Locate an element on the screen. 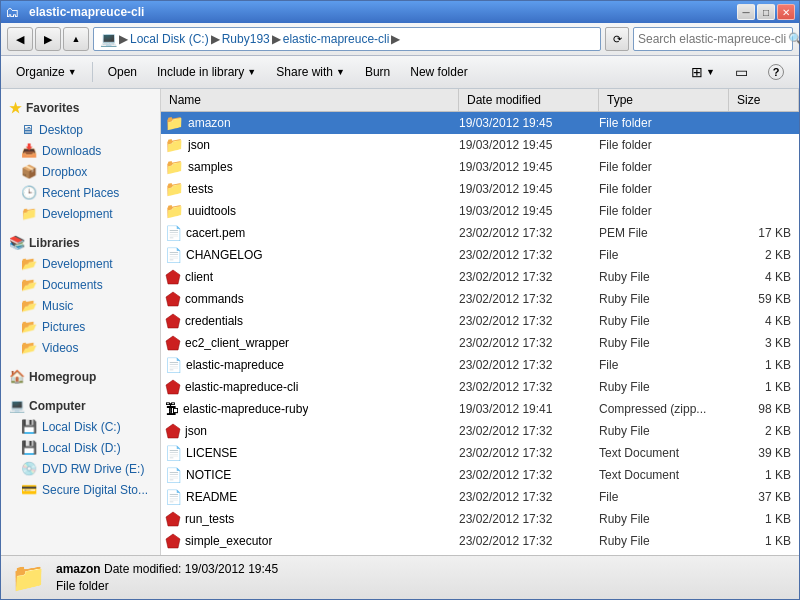  sidebar-item-recent: 🕒 Recent Places is located at coordinates (80, 192).